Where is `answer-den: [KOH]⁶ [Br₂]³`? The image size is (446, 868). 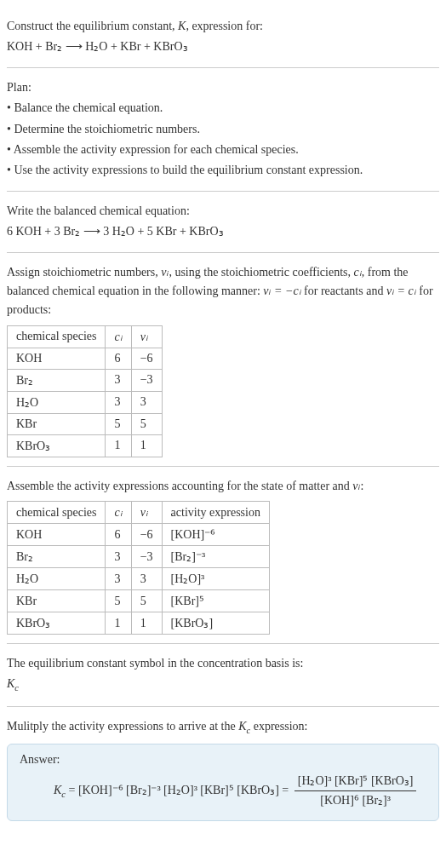
answer-den: [KOH]⁶ [Br₂]³ is located at coordinates (356, 801).